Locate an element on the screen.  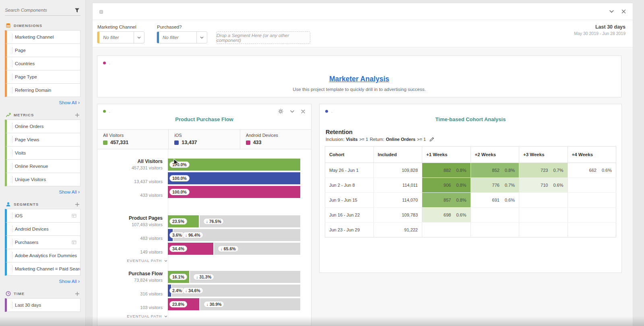
add-segments-button is located at coordinates (77, 204).